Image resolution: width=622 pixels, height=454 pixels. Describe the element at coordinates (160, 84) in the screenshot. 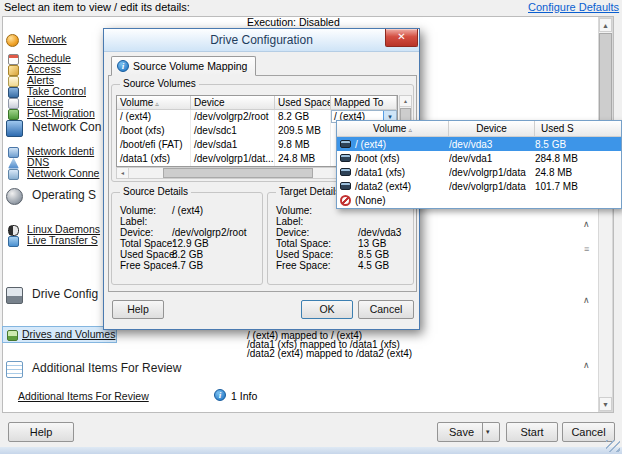

I see `group-label: Source Volumes` at that location.